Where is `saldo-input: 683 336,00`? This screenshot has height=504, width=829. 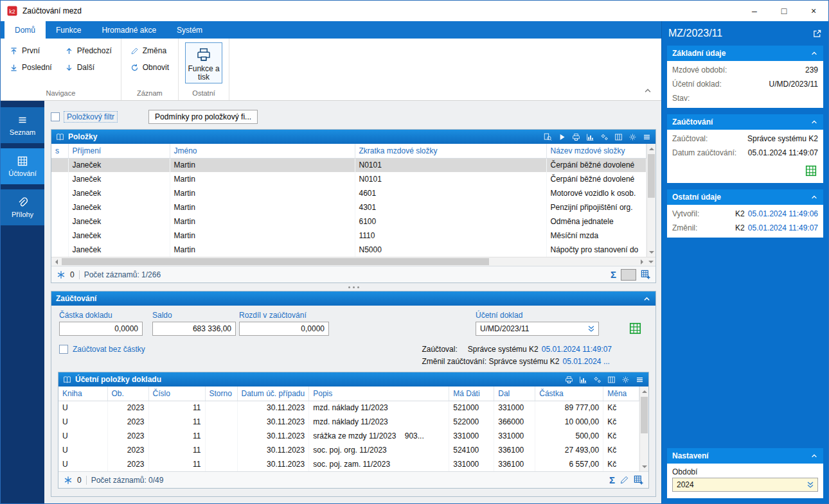 saldo-input: 683 336,00 is located at coordinates (194, 329).